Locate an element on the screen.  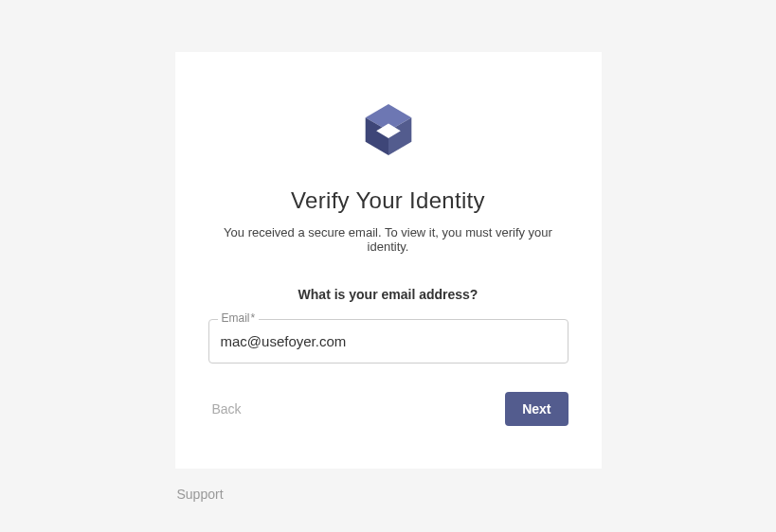
support-link-wrapper: Support is located at coordinates (388, 494).